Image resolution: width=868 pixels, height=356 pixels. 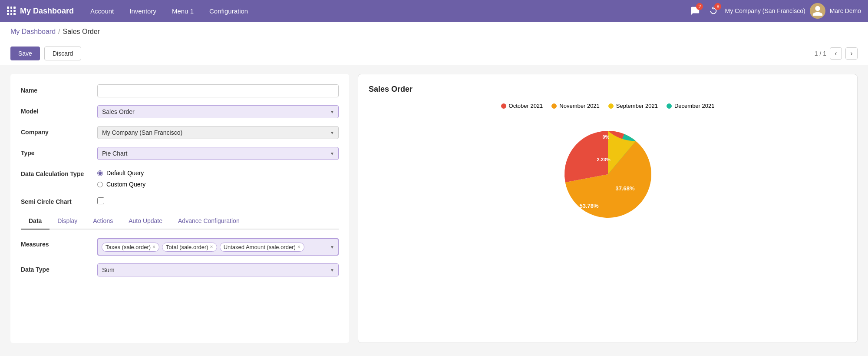 I want to click on company-select: My Company (San Francisco), so click(x=218, y=133).